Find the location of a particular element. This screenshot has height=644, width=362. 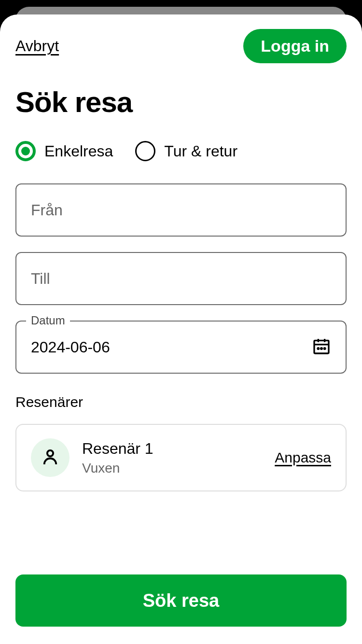

date-input: 2024-06-06 is located at coordinates (181, 347).